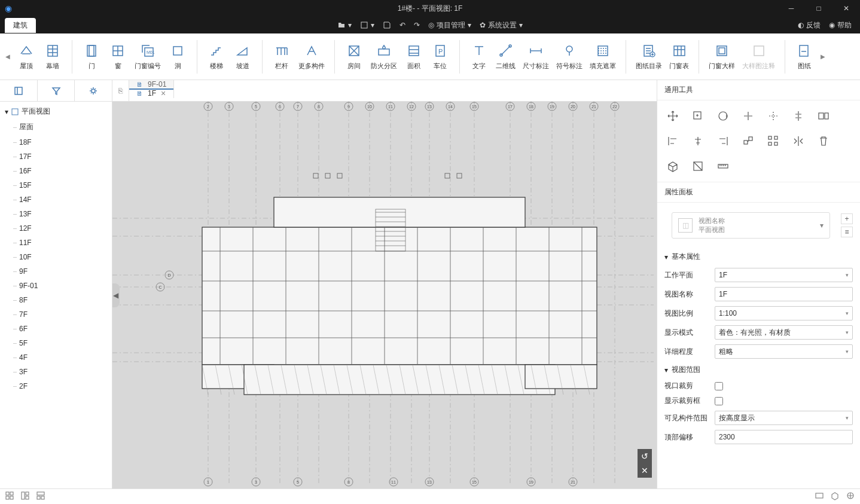 Image resolution: width=860 pixels, height=504 pixels. Describe the element at coordinates (344, 25) in the screenshot. I see `open-menu: ▾` at that location.